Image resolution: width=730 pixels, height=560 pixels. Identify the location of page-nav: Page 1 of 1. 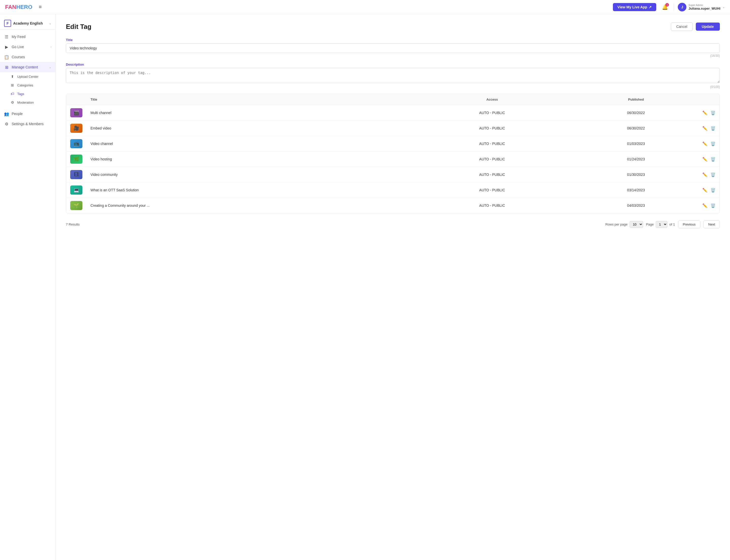
(660, 224).